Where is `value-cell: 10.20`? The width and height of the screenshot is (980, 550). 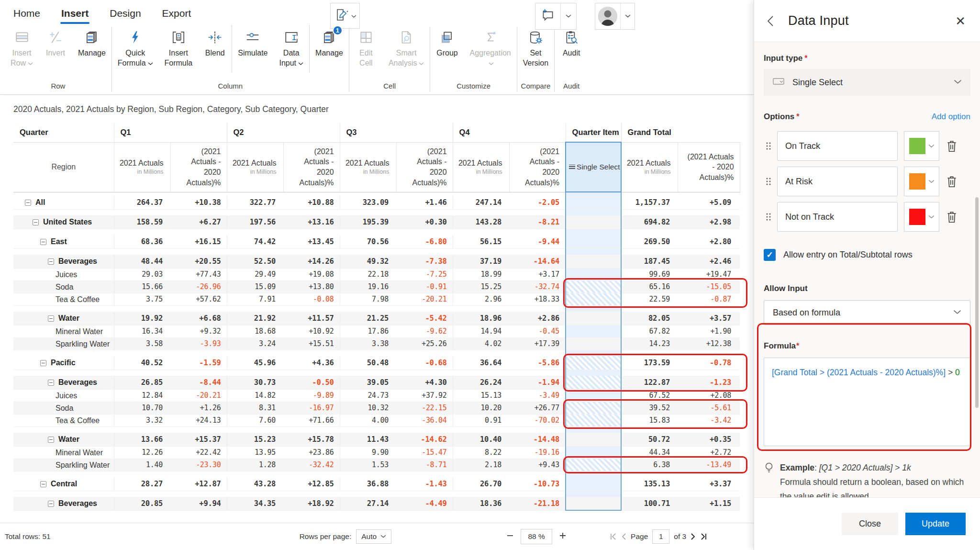
value-cell: 10.20 is located at coordinates (481, 408).